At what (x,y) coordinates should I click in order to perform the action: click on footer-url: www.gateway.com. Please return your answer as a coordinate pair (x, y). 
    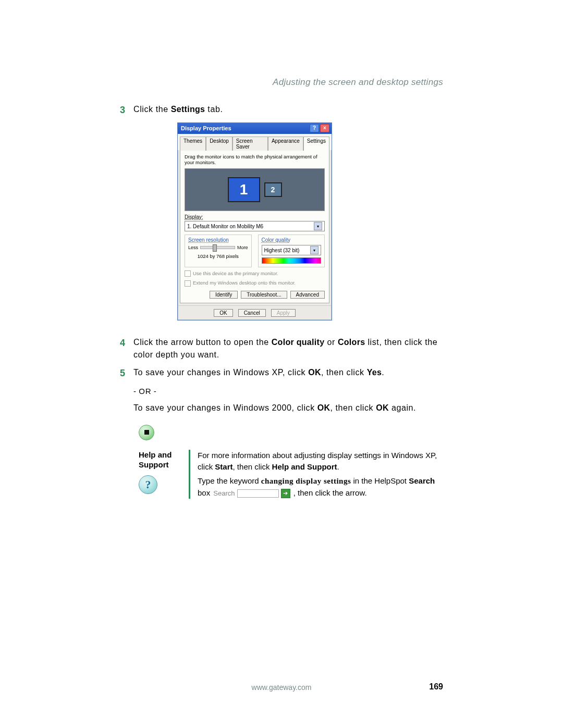
    Looking at the image, I should click on (282, 687).